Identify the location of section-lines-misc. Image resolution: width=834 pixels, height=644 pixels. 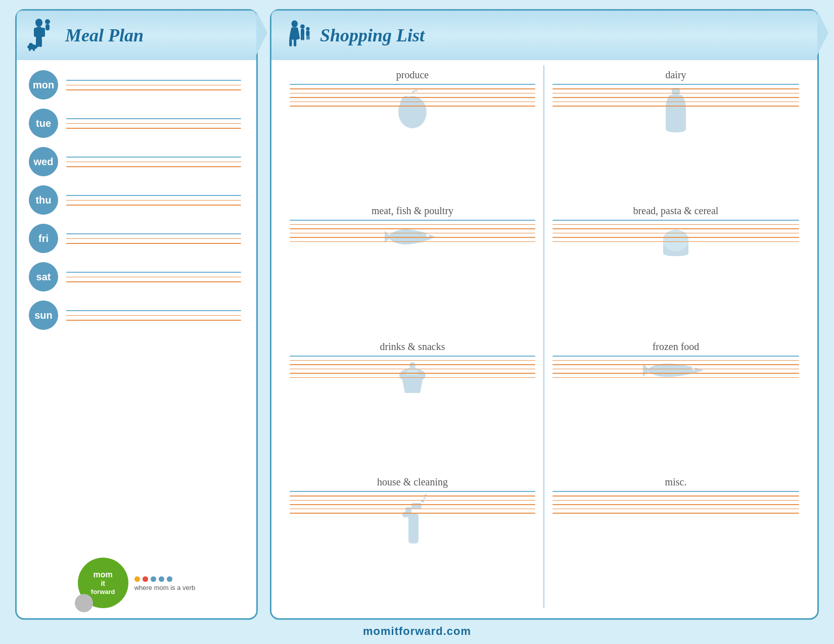
(676, 502).